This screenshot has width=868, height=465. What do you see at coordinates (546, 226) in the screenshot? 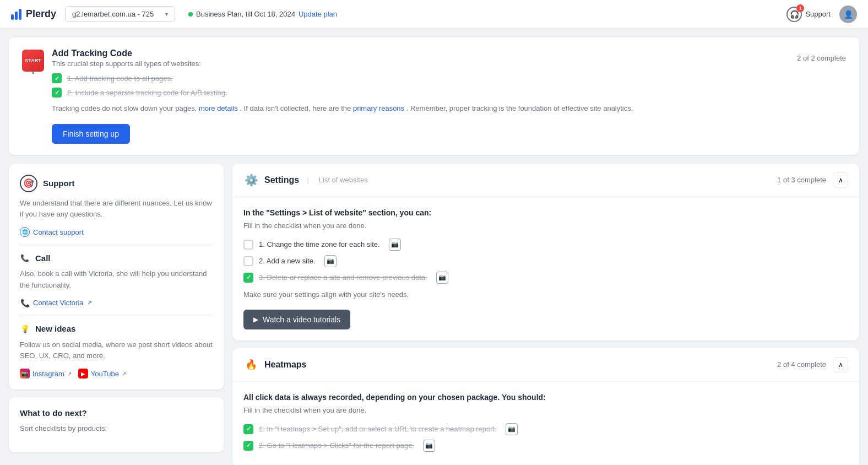
I see `settings-fill-note: Fill in the checklist when you are done.` at bounding box center [546, 226].